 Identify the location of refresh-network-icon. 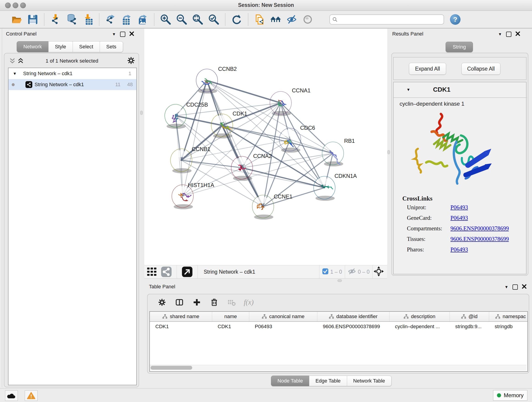
(237, 19).